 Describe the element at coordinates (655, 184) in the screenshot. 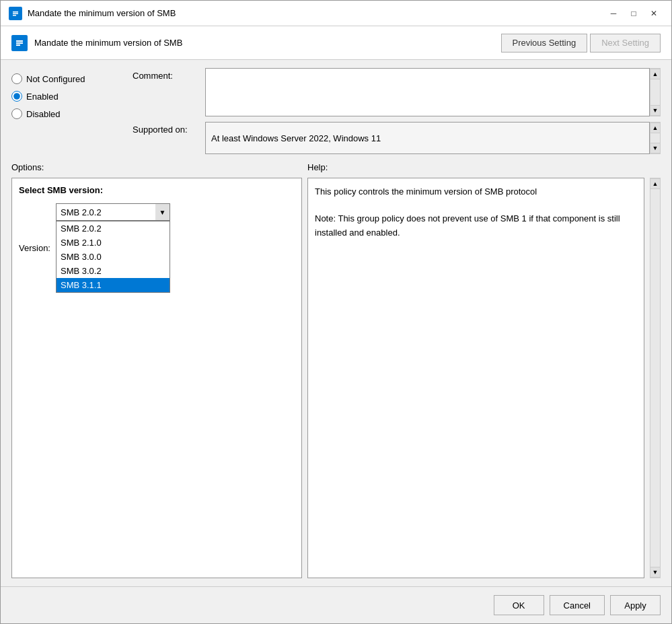

I see `help-scroll-up: ▲` at that location.